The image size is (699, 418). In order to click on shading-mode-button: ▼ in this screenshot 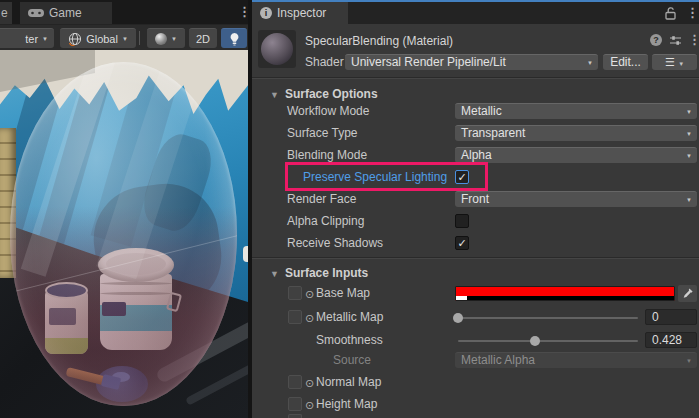, I will do `click(166, 38)`.